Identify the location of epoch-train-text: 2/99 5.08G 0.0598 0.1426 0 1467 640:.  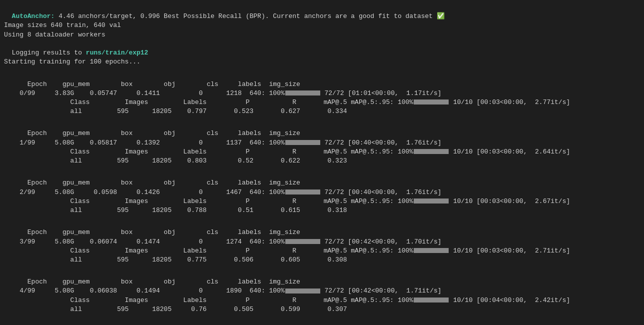
(137, 192).